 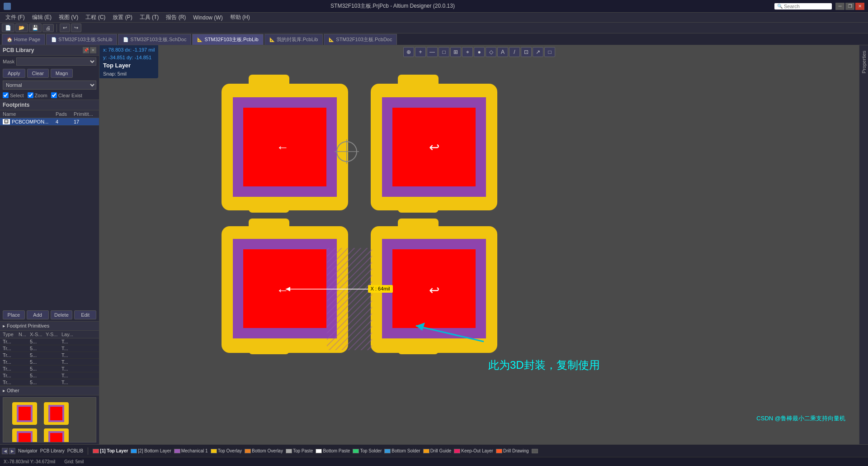 I want to click on layer-bot-solder: Bottom Solder, so click(x=402, y=451).